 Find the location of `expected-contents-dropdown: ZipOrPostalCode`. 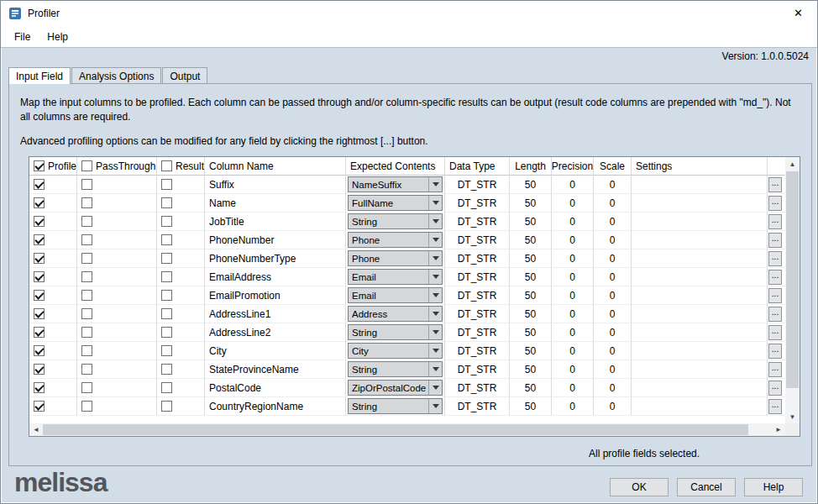

expected-contents-dropdown: ZipOrPostalCode is located at coordinates (395, 388).